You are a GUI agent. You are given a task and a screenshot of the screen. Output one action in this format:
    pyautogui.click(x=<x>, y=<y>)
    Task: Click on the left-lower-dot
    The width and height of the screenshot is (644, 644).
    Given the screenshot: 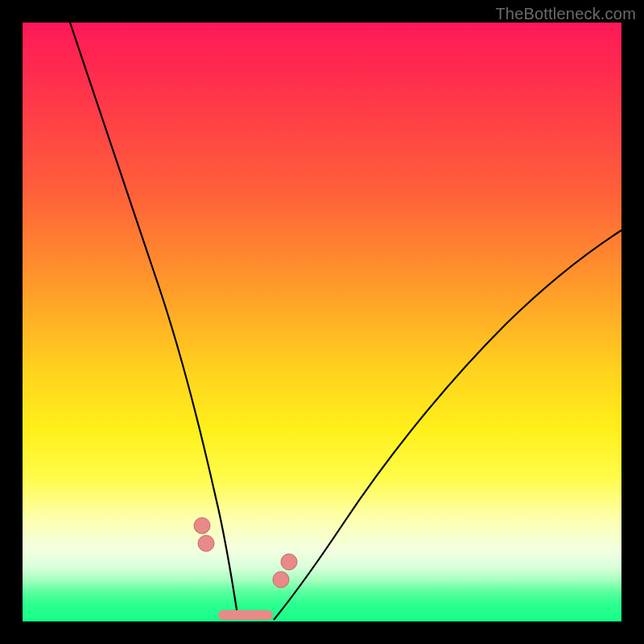 What is the action you would take?
    pyautogui.click(x=206, y=543)
    